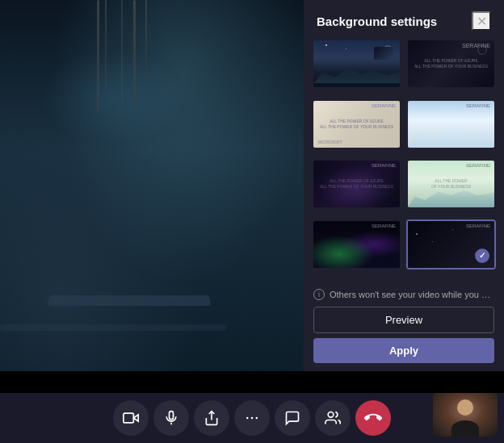 The height and width of the screenshot is (443, 504). Describe the element at coordinates (113, 97) in the screenshot. I see `atmosphere-glow` at that location.